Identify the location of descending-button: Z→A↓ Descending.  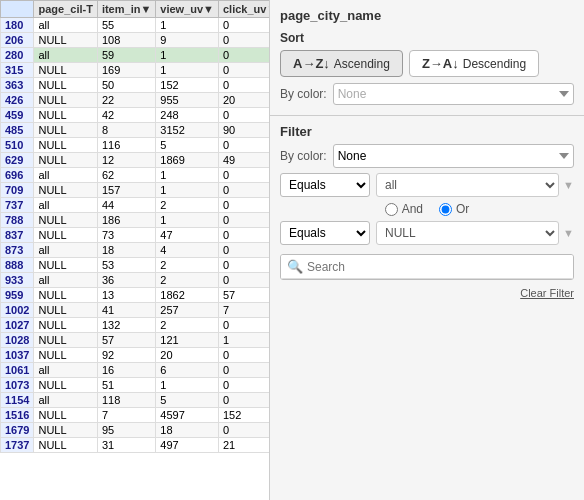
(474, 64).